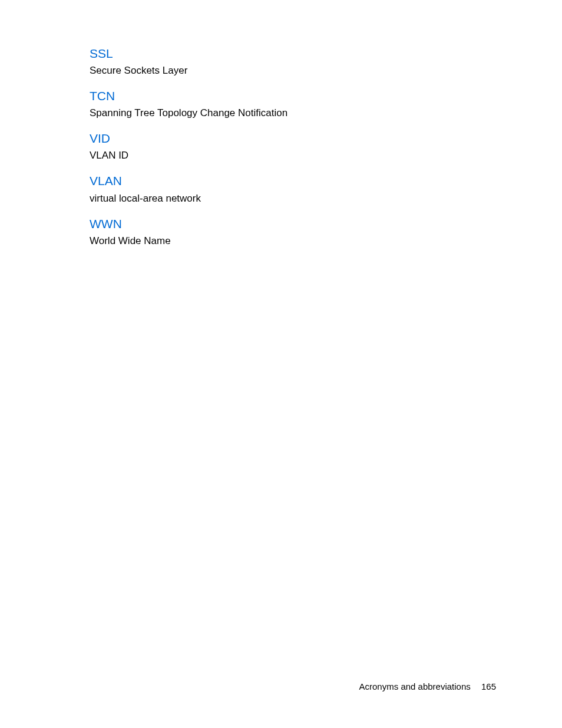  I want to click on glossary-term: VLAN, so click(293, 180).